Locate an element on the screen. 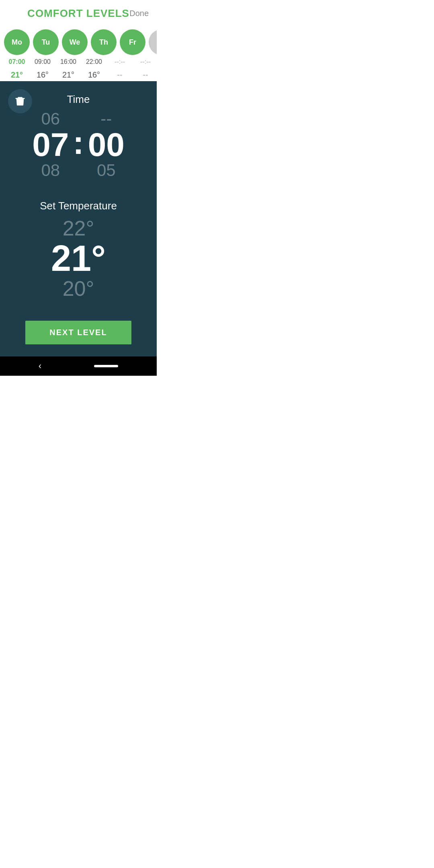 The height and width of the screenshot is (868, 434). hour-prev: 06 is located at coordinates (51, 119).